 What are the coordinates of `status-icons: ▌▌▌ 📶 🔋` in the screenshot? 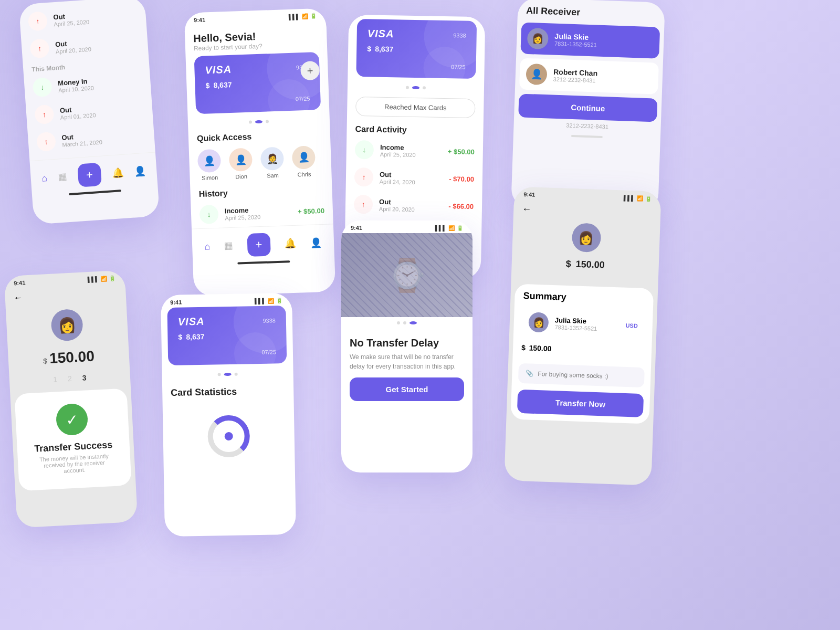 It's located at (303, 17).